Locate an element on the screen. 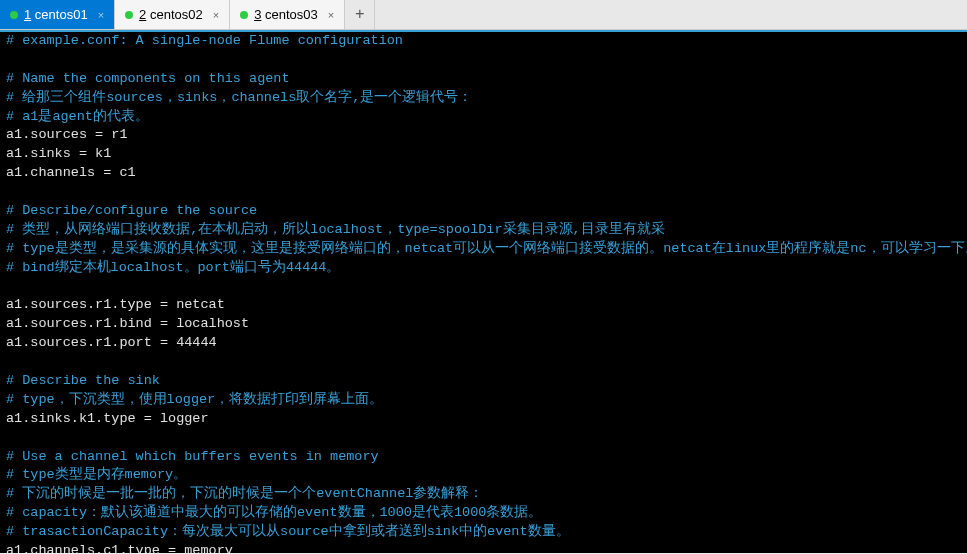 The image size is (967, 554). terminal-line: # a1是agent的代表。 is located at coordinates (484, 118).